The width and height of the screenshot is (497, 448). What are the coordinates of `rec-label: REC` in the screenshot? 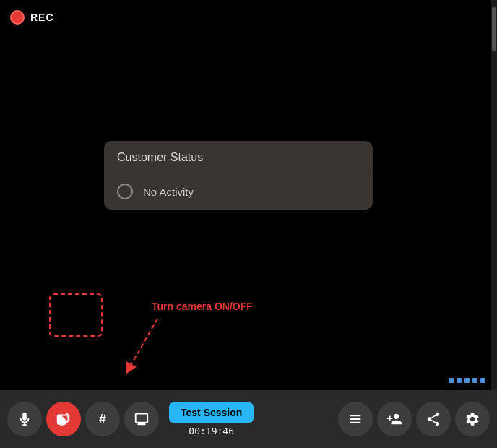 It's located at (42, 17).